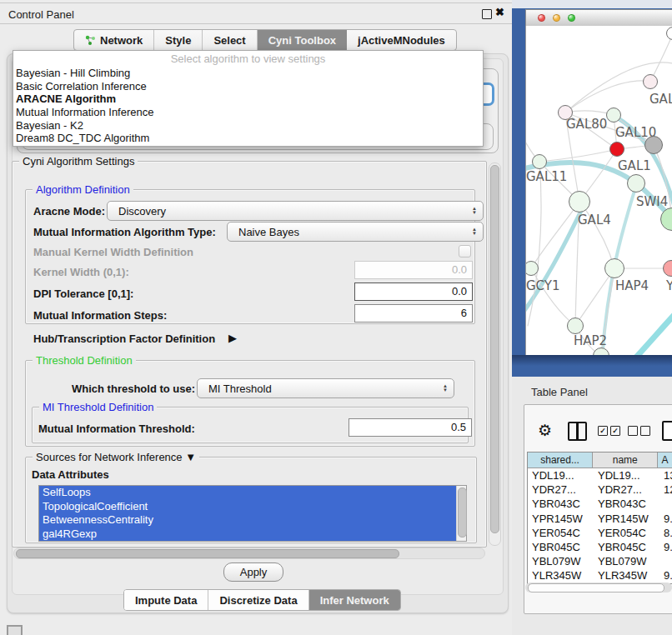 The image size is (672, 635). Describe the element at coordinates (248, 98) in the screenshot. I see `algorithm-dropdown-popup: Select algorithm to view settings Bayesi…` at that location.